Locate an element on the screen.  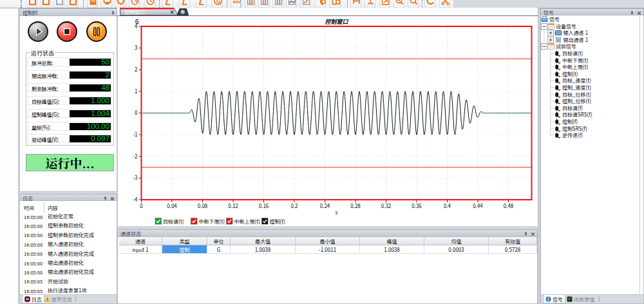
save-button is located at coordinates (93, 4).